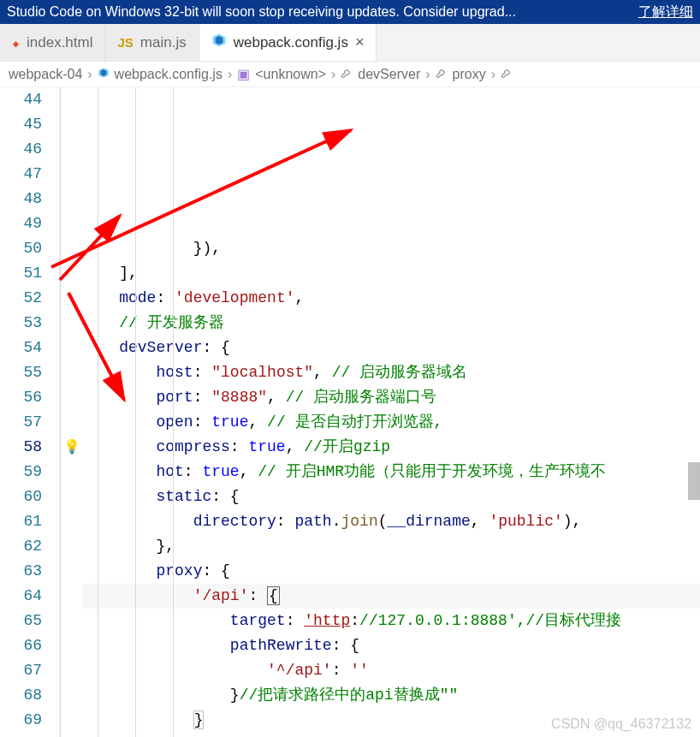 Image resolution: width=700 pixels, height=737 pixels. Describe the element at coordinates (21, 473) in the screenshot. I see `line-number: 59` at that location.